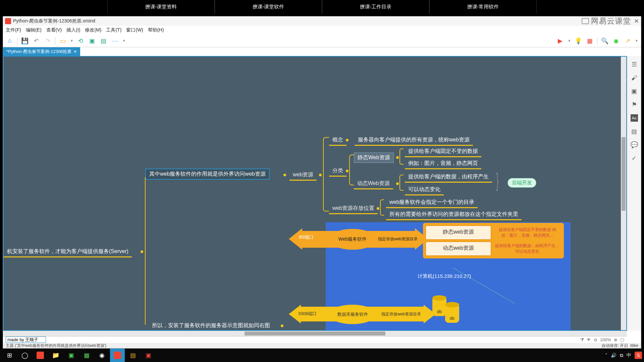 Image resolution: width=644 pixels, height=362 pixels. What do you see at coordinates (63, 41) in the screenshot?
I see `folder-icon: ▭` at bounding box center [63, 41].